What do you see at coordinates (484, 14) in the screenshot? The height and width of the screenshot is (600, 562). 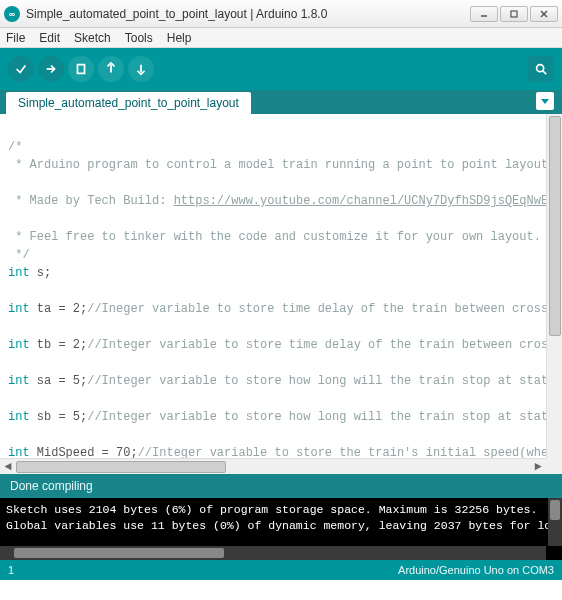 I see `window-minimize-button` at bounding box center [484, 14].